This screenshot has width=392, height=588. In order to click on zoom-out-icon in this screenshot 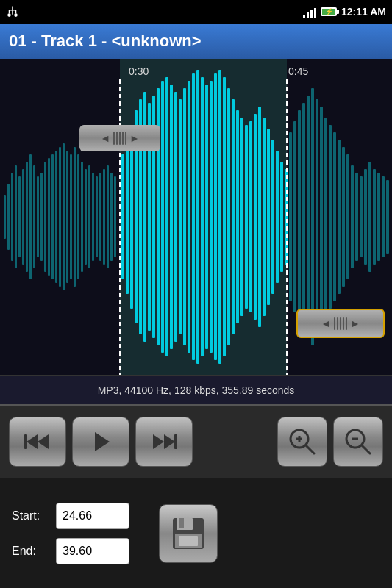, I will do `click(358, 442)`.